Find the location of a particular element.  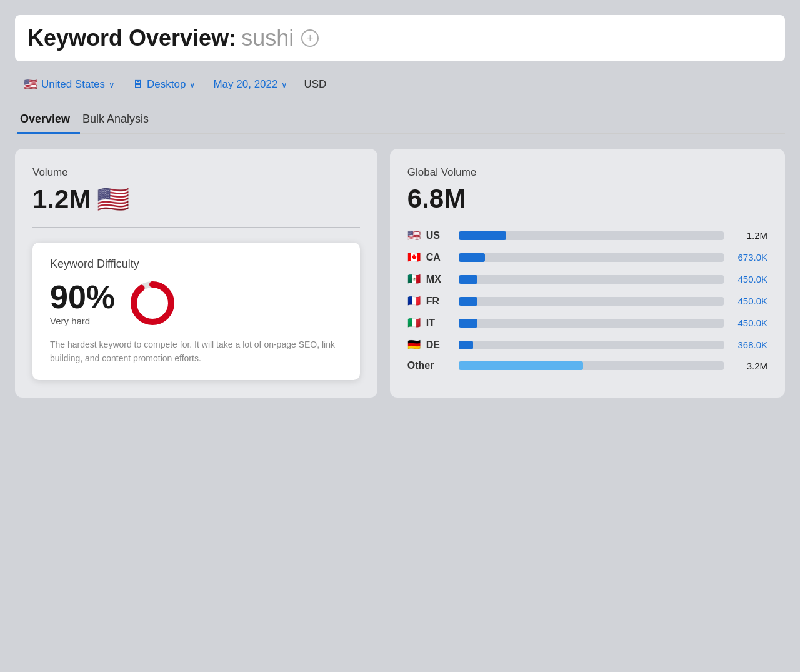

device-label: Desktop is located at coordinates (166, 84).